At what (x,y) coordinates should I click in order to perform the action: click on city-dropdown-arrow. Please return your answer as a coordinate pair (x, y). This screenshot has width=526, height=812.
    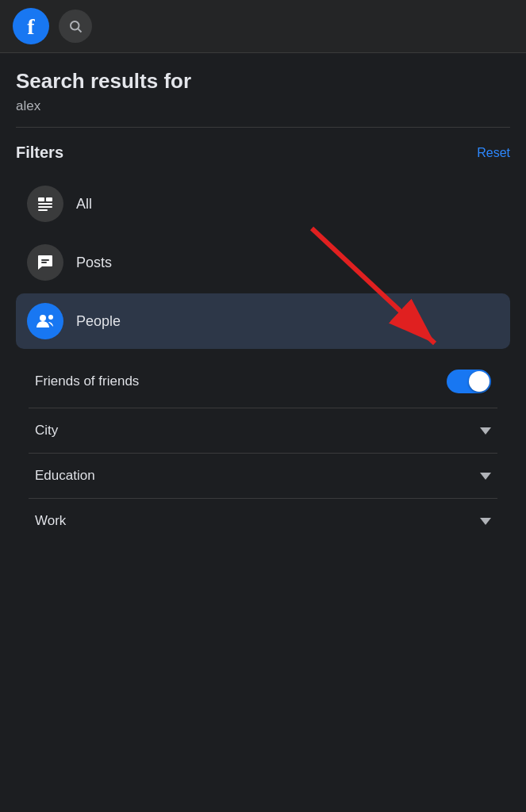
    Looking at the image, I should click on (486, 431).